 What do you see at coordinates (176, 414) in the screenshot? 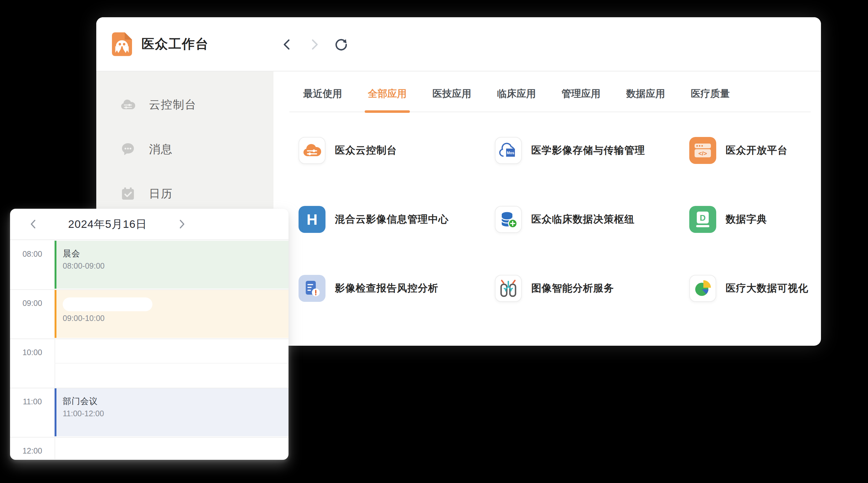
I see `event-time-range: 11:00-12:00` at bounding box center [176, 414].